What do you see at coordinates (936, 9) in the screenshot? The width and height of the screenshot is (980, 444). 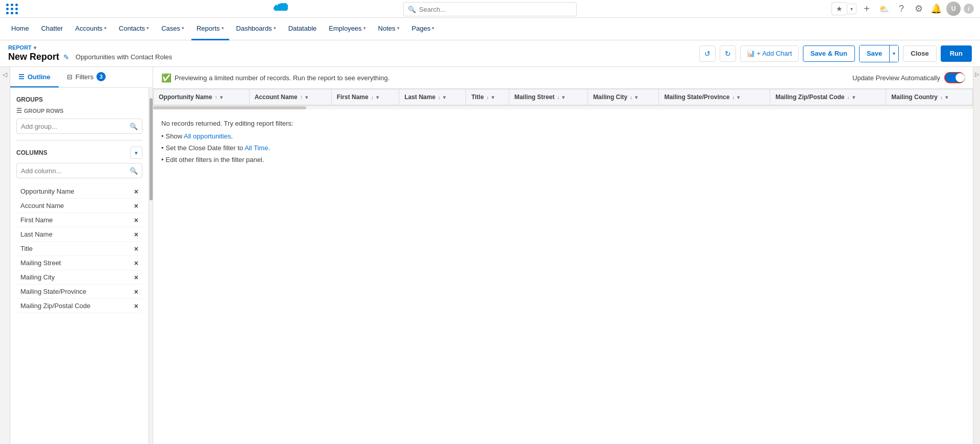 I see `notifications-button: 🔔` at bounding box center [936, 9].